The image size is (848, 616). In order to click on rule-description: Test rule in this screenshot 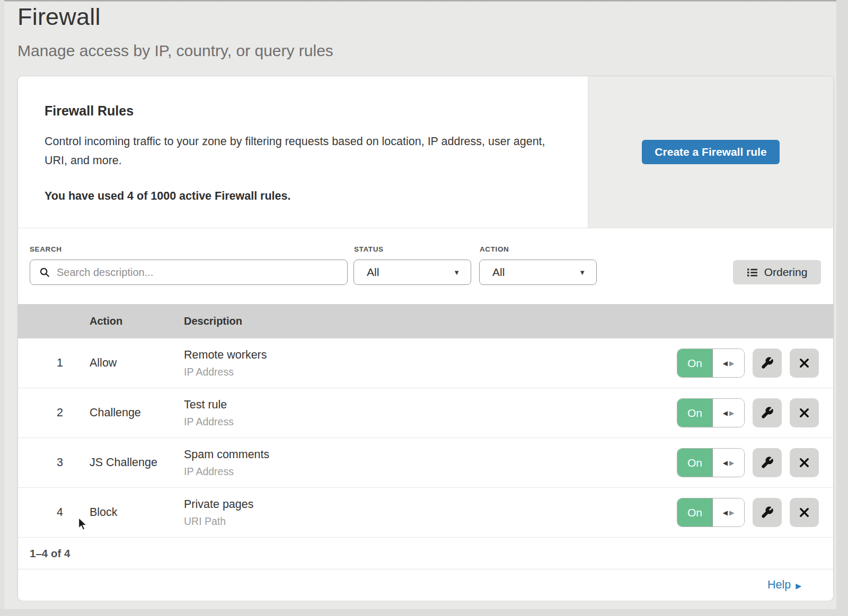, I will do `click(430, 405)`.